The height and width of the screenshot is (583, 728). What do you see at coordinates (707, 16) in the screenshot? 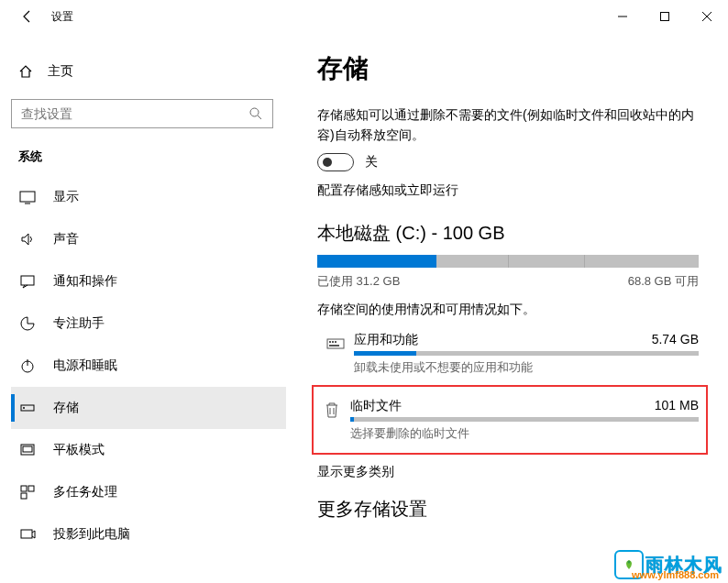
I see `close-button` at bounding box center [707, 16].